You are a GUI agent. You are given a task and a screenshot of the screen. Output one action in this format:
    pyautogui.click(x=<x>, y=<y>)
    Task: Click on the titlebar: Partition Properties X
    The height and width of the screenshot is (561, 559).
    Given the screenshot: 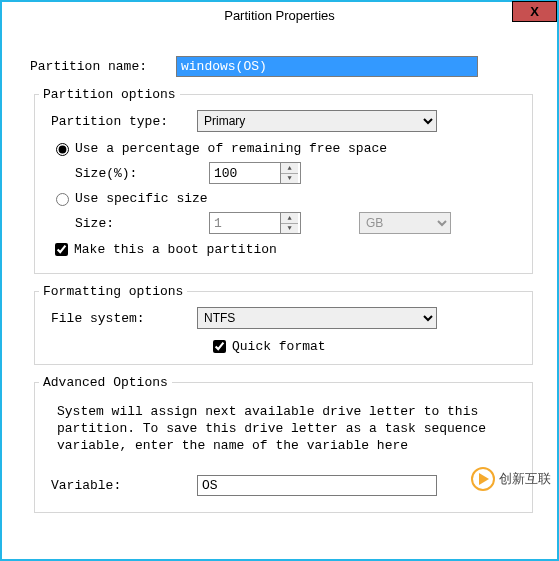 What is the action you would take?
    pyautogui.click(x=280, y=15)
    